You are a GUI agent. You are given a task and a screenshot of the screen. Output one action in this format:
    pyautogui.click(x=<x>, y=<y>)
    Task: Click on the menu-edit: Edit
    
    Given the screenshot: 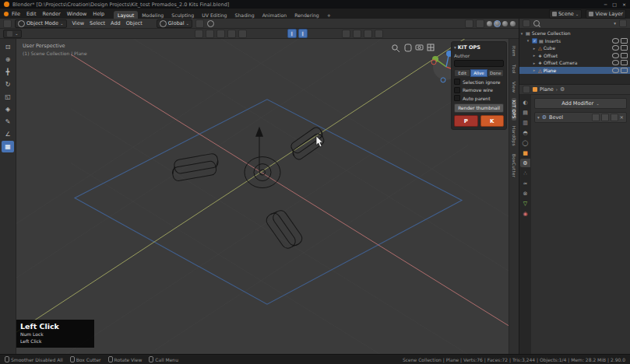 What is the action you would take?
    pyautogui.click(x=31, y=14)
    